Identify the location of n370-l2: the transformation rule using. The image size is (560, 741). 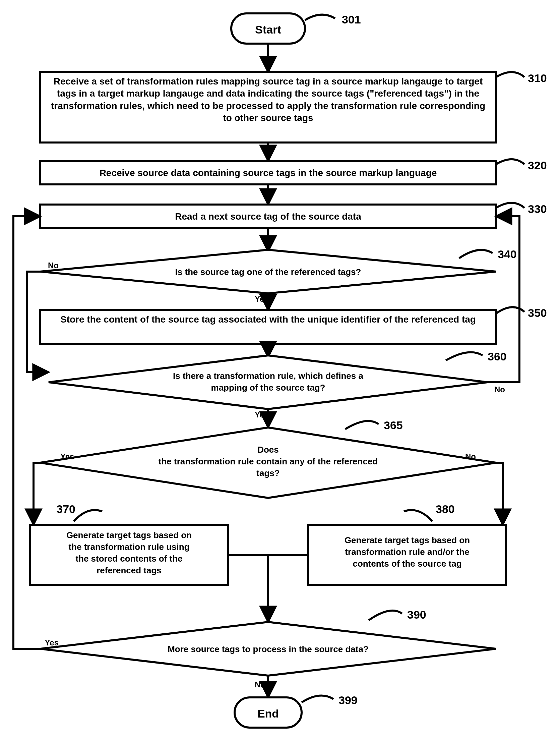
(129, 547).